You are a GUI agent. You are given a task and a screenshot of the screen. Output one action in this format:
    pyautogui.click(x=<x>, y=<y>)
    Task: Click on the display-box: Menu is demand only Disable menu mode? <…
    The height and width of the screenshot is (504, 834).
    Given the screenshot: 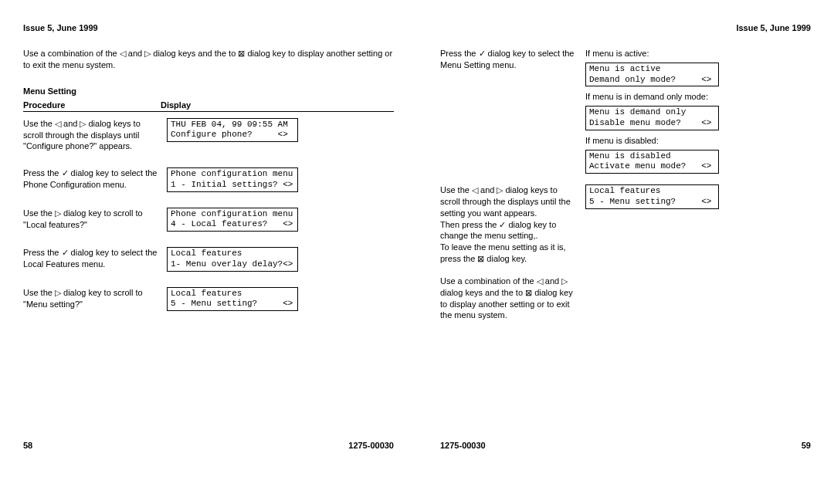 What is the action you would take?
    pyautogui.click(x=652, y=118)
    